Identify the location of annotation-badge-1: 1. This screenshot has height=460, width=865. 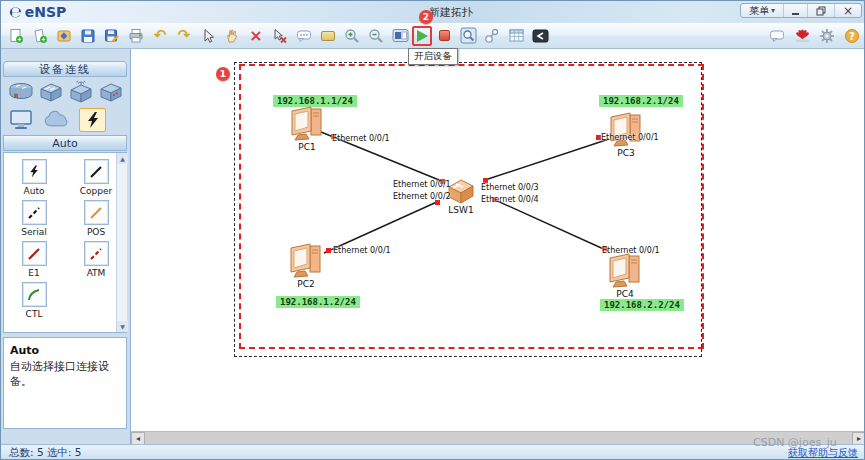
(223, 74).